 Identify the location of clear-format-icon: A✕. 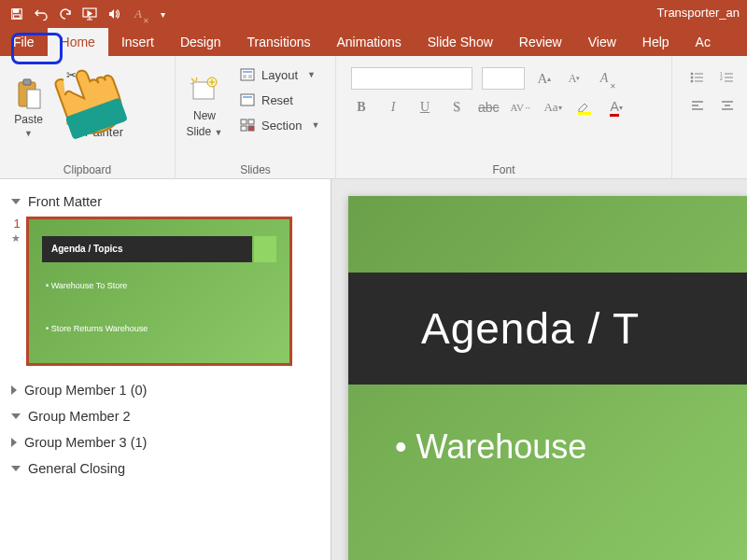
(604, 78).